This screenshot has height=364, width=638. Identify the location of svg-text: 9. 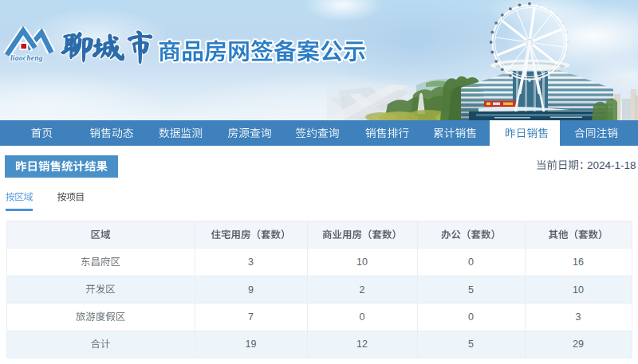
(250, 290).